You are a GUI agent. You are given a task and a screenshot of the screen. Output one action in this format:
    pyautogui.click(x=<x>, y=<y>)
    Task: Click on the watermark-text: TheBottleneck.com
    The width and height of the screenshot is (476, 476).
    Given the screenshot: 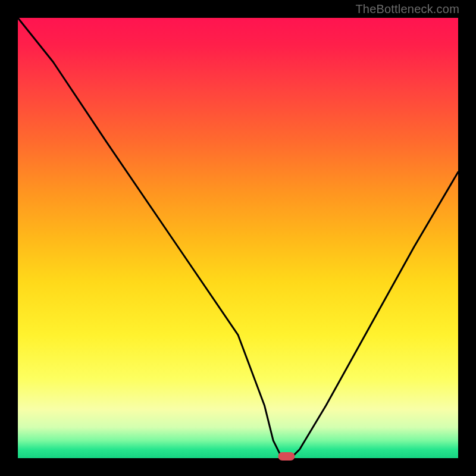 What is the action you would take?
    pyautogui.click(x=407, y=10)
    